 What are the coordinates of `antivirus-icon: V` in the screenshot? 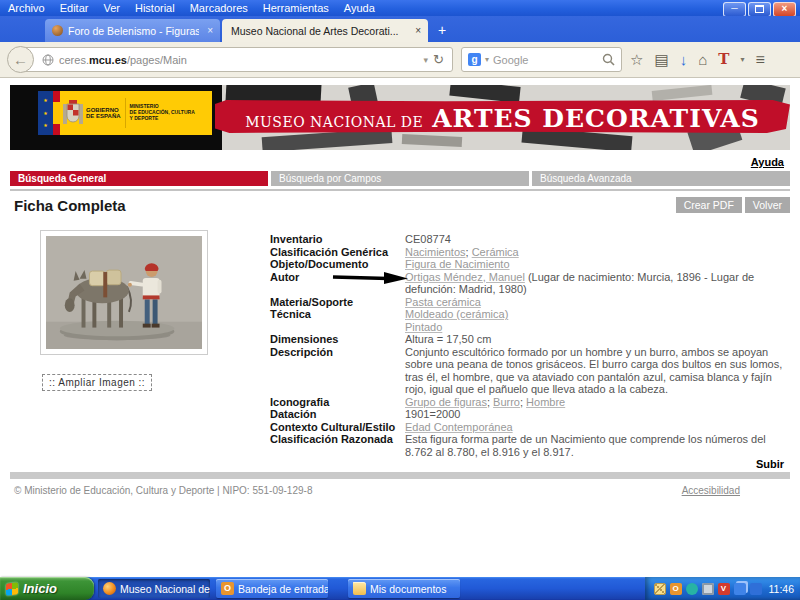 It's located at (724, 589).